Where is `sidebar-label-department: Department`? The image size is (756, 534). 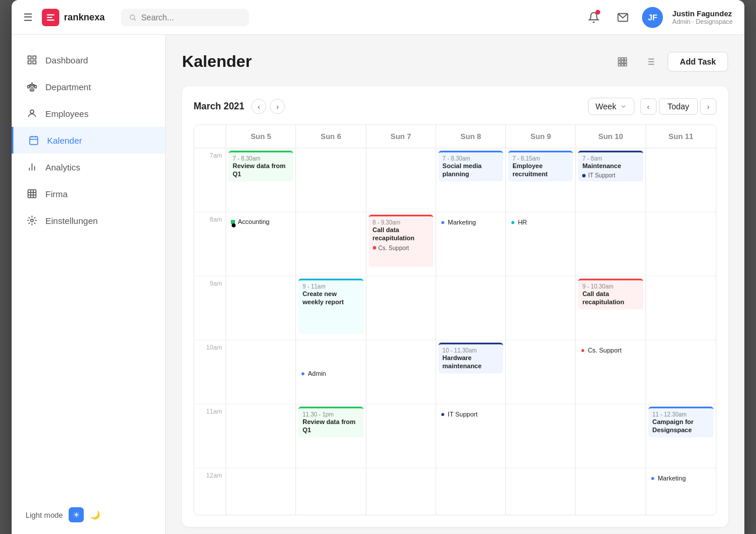 sidebar-label-department: Department is located at coordinates (68, 87).